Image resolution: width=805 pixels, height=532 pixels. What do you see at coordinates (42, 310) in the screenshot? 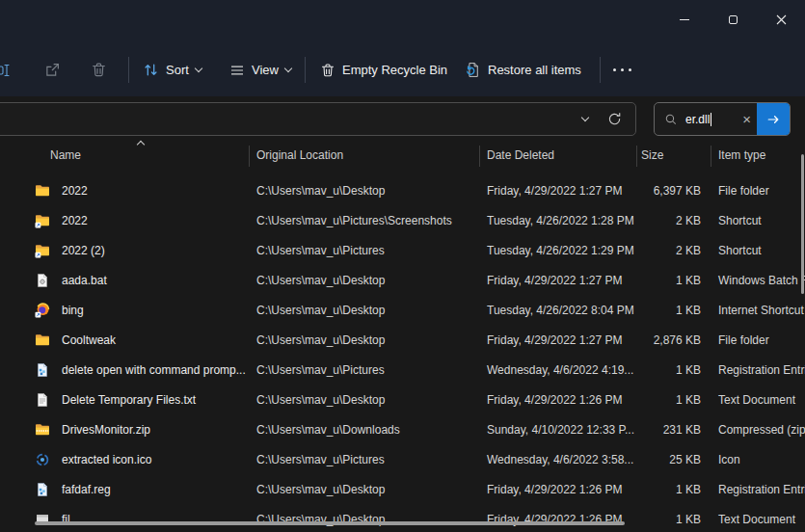
I see `firefox-shortcut-icon` at bounding box center [42, 310].